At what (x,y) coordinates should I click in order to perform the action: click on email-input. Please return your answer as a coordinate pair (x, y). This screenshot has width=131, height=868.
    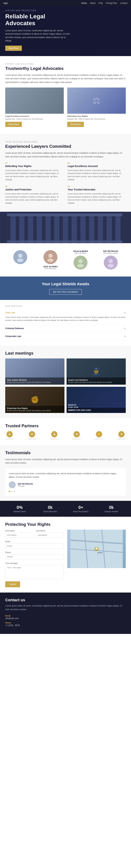
    Looking at the image, I should click on (34, 546).